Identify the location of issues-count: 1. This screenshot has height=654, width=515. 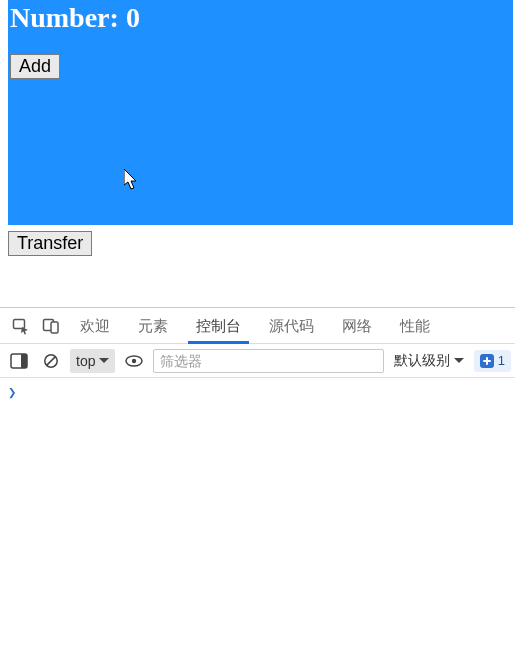
(502, 360).